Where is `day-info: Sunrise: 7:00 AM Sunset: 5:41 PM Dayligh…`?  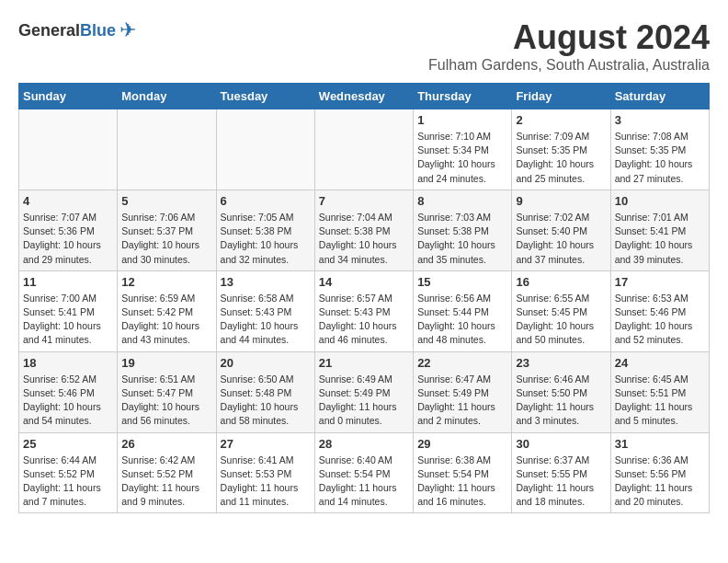
day-info: Sunrise: 7:00 AM Sunset: 5:41 PM Dayligh… is located at coordinates (68, 320).